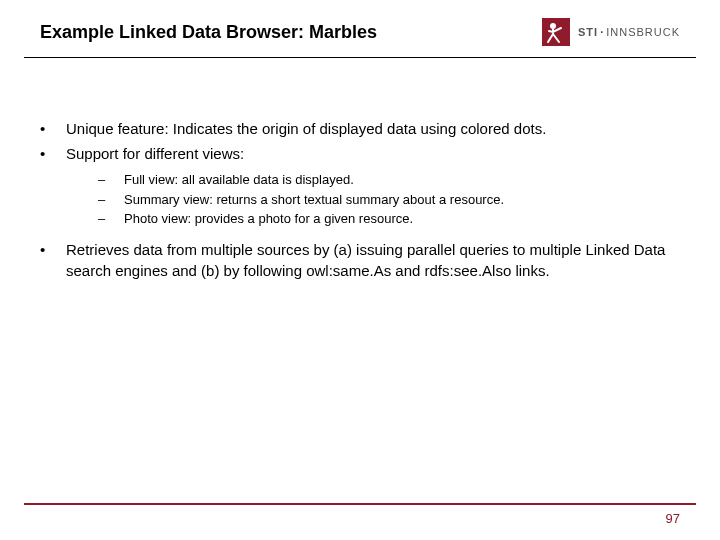 The image size is (720, 540). Describe the element at coordinates (629, 32) in the screenshot. I see `logo-text: STI·INNSBRUCK` at that location.